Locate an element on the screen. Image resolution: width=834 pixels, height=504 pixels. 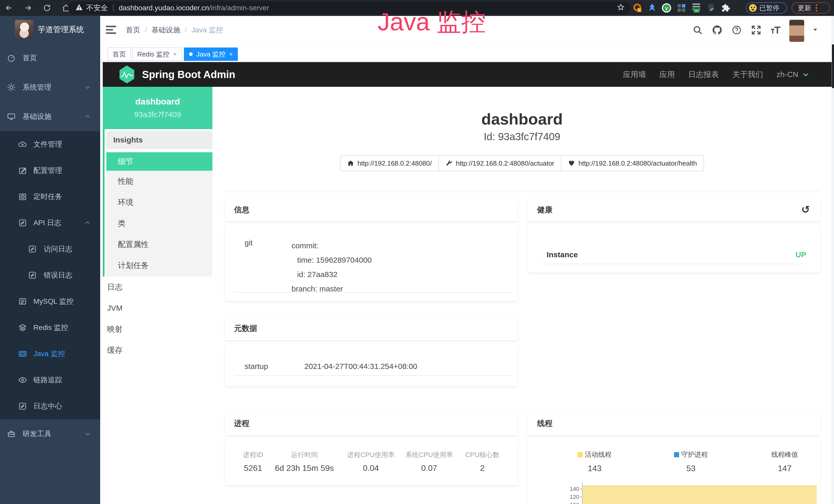
gear-icon is located at coordinates (12, 87).